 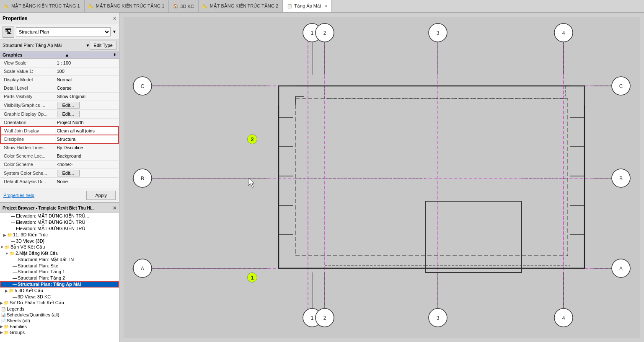 What do you see at coordinates (28, 139) in the screenshot?
I see `prop-label-discipline: Discipline` at bounding box center [28, 139].